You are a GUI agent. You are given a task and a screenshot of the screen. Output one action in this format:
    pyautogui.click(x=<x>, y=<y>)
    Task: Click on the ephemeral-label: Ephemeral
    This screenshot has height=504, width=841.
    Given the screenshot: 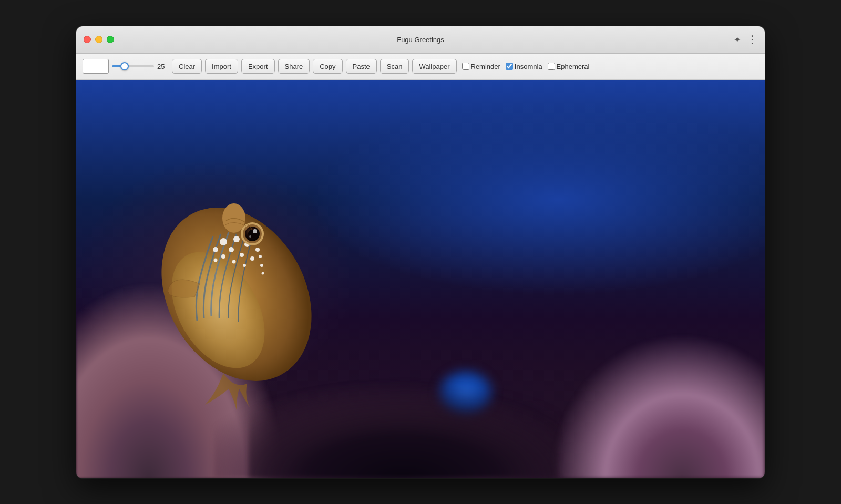 What is the action you would take?
    pyautogui.click(x=573, y=66)
    